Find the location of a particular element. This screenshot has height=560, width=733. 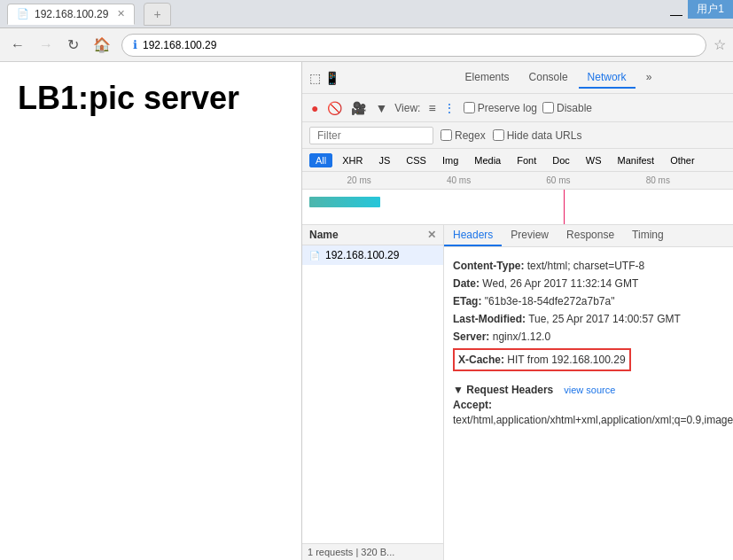

record-button: ● is located at coordinates (315, 108).